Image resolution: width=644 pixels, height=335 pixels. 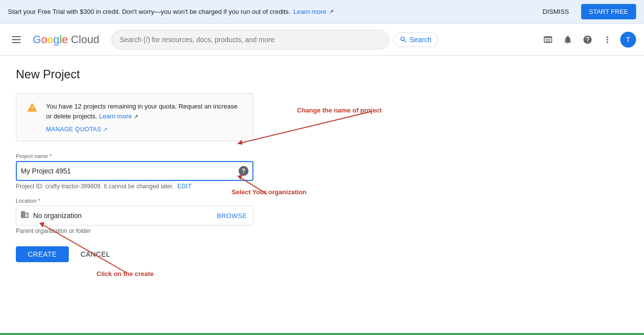 I want to click on cancel-button: CANCEL, so click(x=96, y=254).